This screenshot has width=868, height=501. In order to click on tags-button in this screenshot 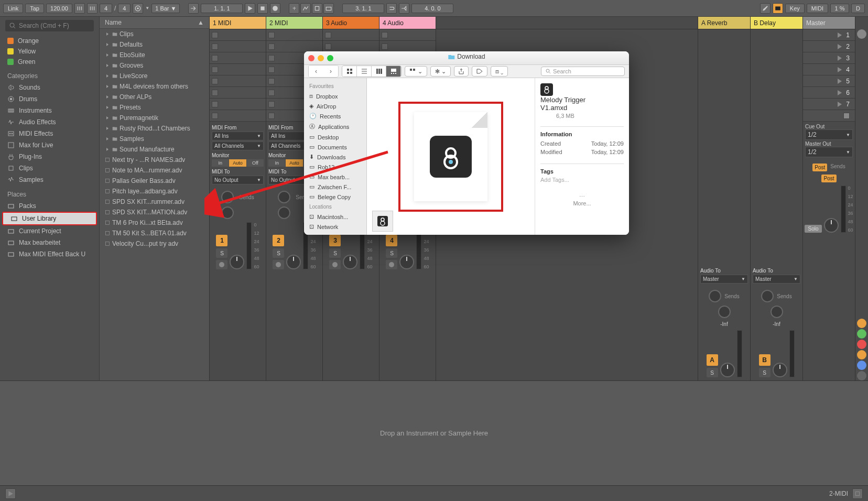, I will do `click(480, 71)`.